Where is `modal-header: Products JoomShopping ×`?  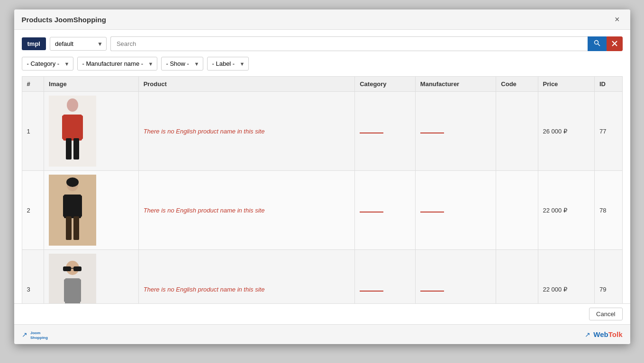 modal-header: Products JoomShopping × is located at coordinates (322, 20).